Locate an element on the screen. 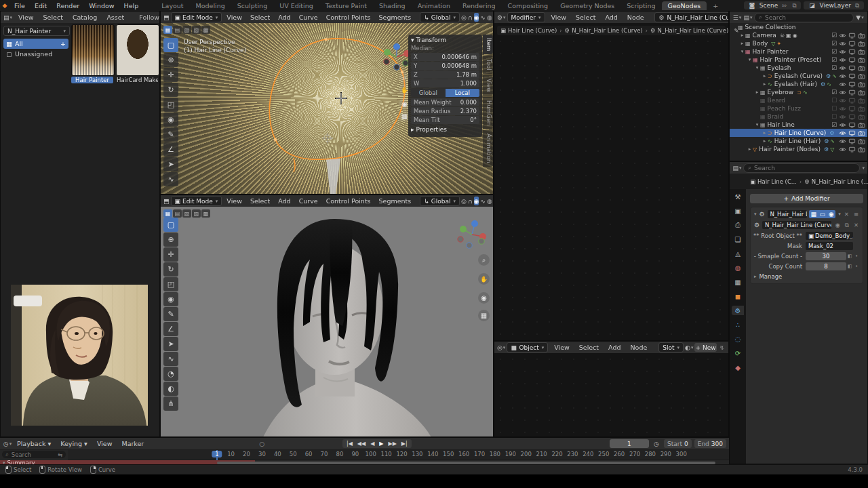 This screenshot has height=488, width=868. camera-view-icon: ◉ is located at coordinates (484, 298).